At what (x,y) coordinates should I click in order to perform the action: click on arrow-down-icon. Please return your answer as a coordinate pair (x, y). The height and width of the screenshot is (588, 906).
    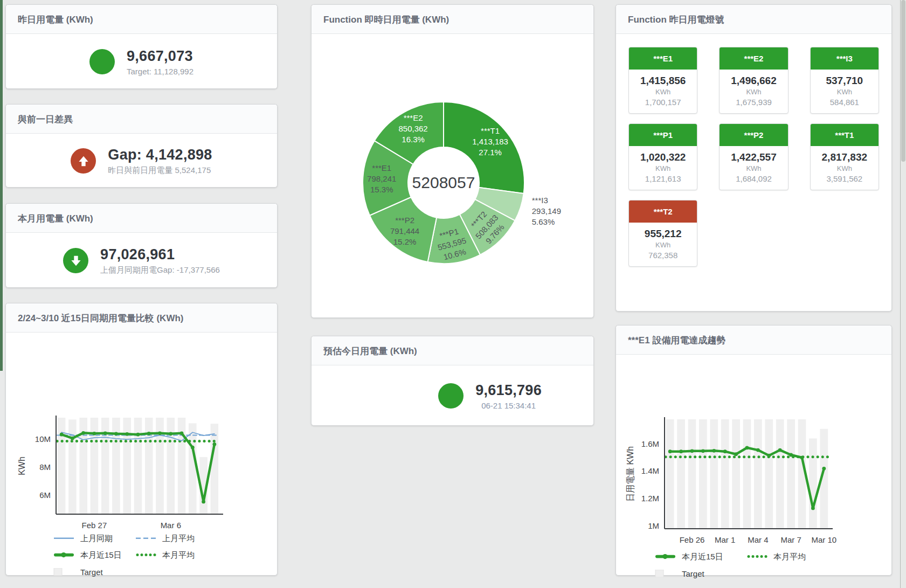
    Looking at the image, I should click on (75, 261).